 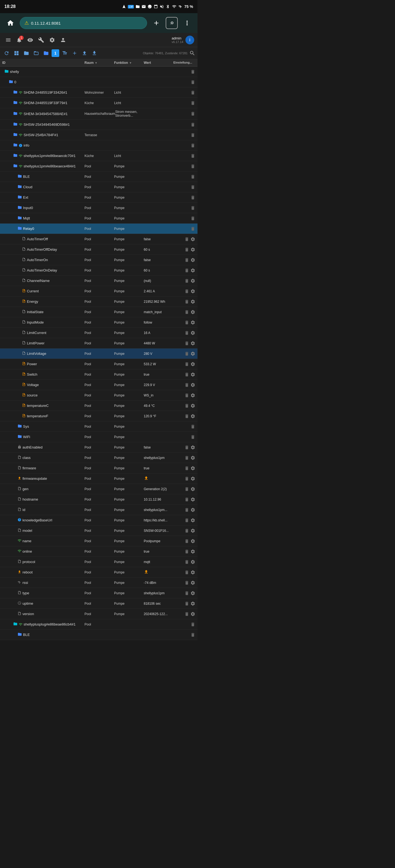 I want to click on table-row: protocol Pool Pumpe mqtt, so click(x=99, y=562).